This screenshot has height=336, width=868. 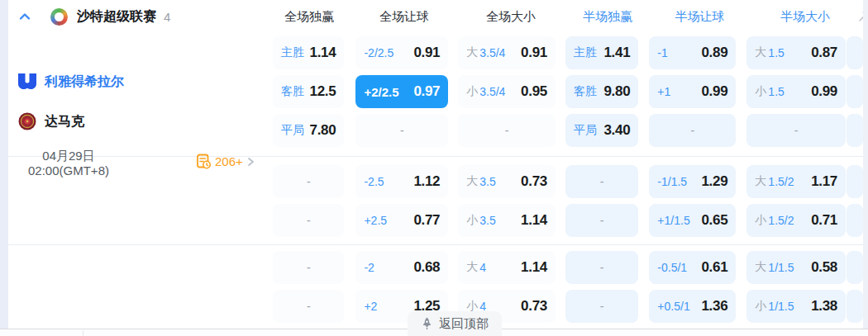 What do you see at coordinates (796, 53) in the screenshot?
I see `odds-cell: 大 1.5 0.87` at bounding box center [796, 53].